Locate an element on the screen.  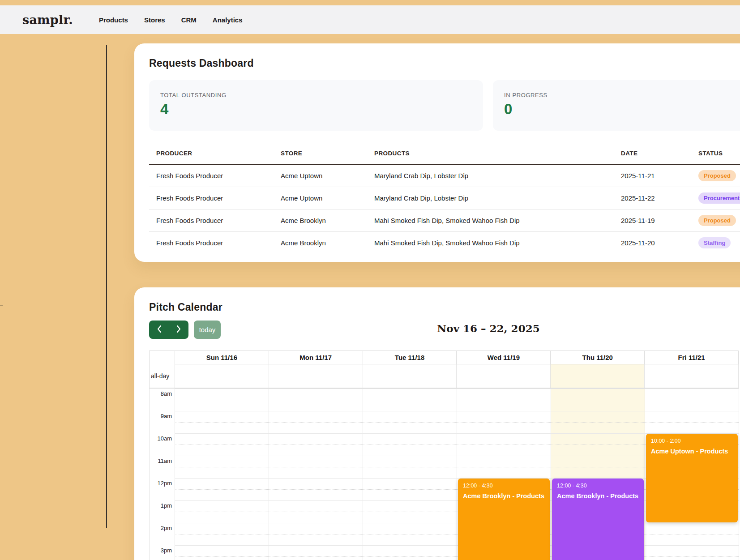
app-logo: samplr. is located at coordinates (47, 20).